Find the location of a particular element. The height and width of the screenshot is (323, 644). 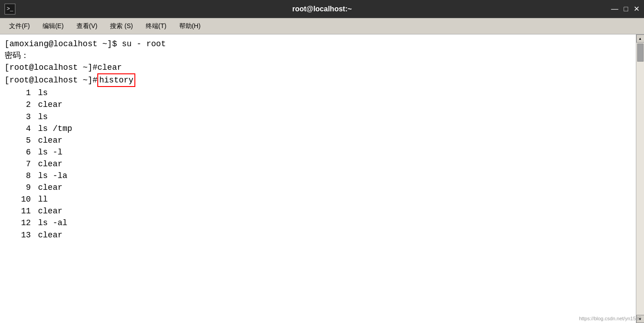

menu-view: 查看(V) is located at coordinates (87, 26).